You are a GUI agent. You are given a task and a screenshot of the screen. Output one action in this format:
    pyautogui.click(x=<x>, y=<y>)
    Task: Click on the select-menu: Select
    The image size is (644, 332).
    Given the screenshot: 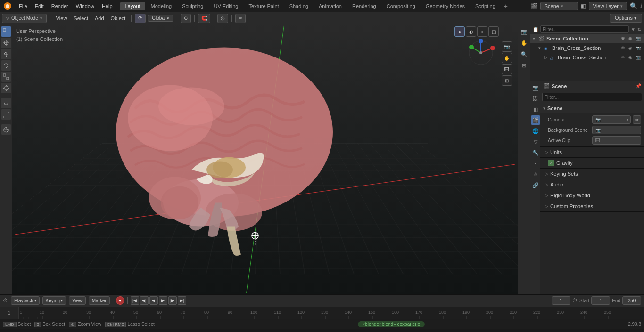 What is the action you would take?
    pyautogui.click(x=81, y=18)
    